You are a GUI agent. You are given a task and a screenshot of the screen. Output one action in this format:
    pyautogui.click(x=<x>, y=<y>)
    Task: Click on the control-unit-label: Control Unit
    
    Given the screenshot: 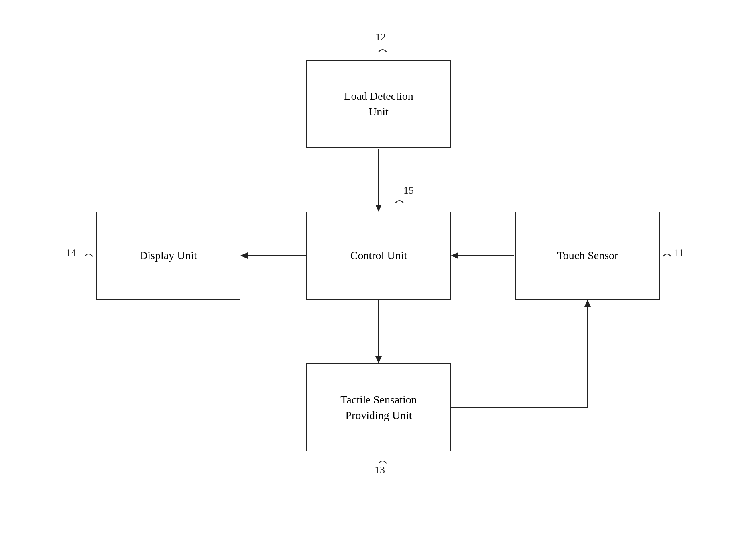 What is the action you would take?
    pyautogui.click(x=379, y=256)
    